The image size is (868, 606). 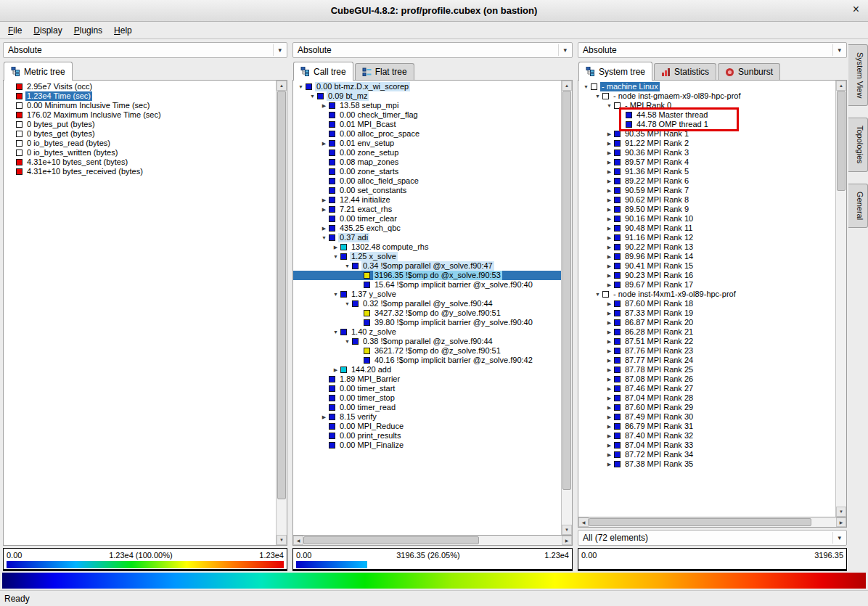 I want to click on tree-row: ▼0.00 bt-mz.D.x_wi_scorep, so click(x=427, y=87).